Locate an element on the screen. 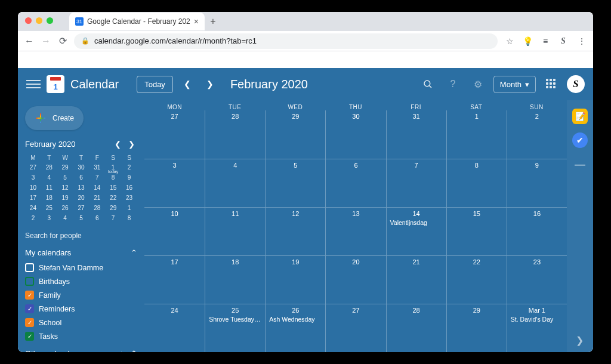 This screenshot has height=364, width=611. tasks-icon: ✔ is located at coordinates (580, 140).